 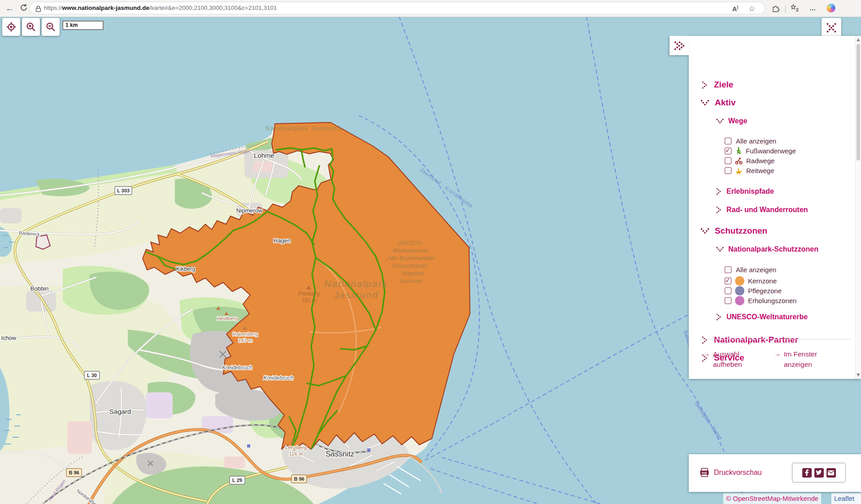 I want to click on locate-button, so click(x=11, y=27).